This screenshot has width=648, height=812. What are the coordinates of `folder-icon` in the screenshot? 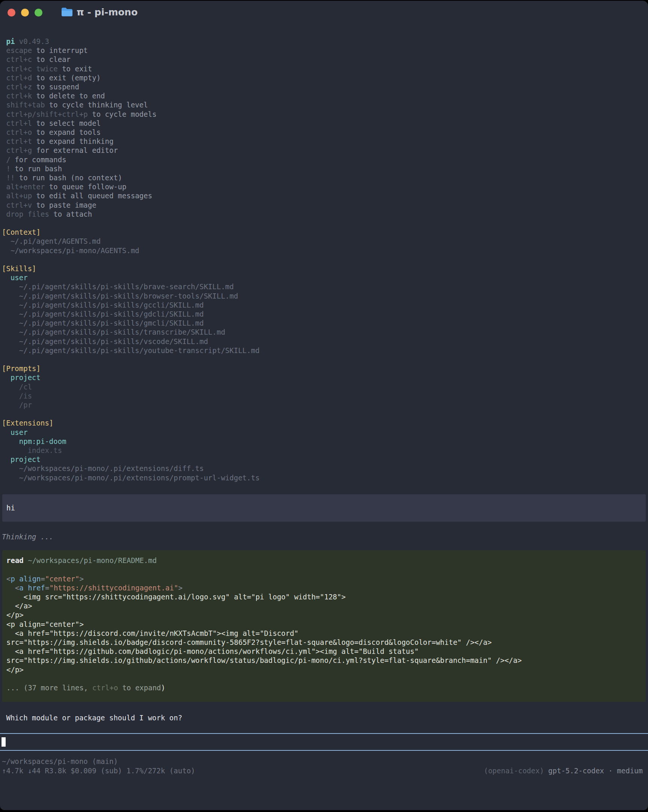 It's located at (67, 12).